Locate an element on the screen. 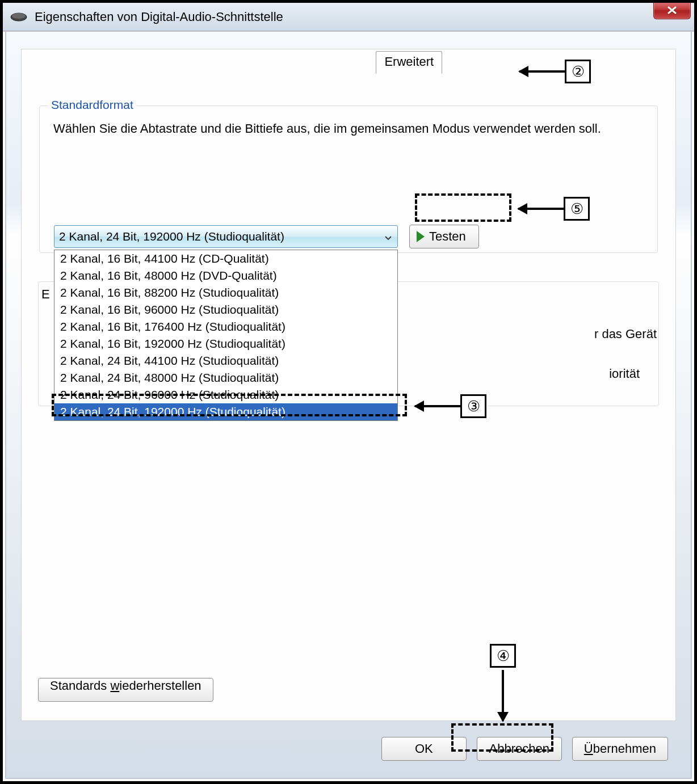  callout-2: ② is located at coordinates (555, 71).